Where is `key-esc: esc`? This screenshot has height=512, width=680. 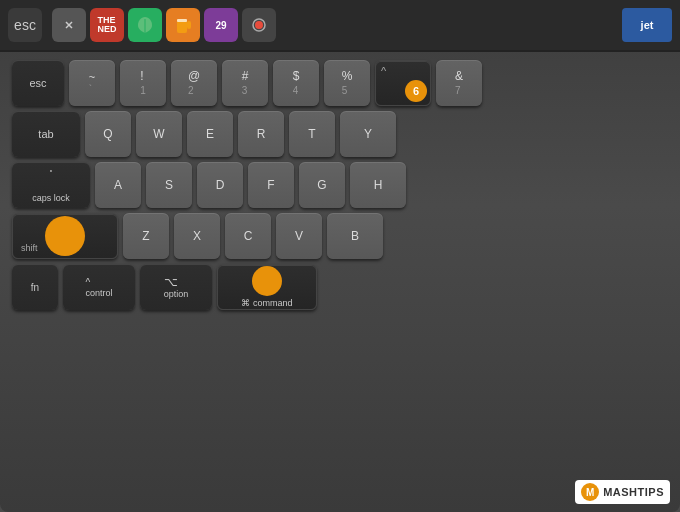
key-esc: esc is located at coordinates (38, 83).